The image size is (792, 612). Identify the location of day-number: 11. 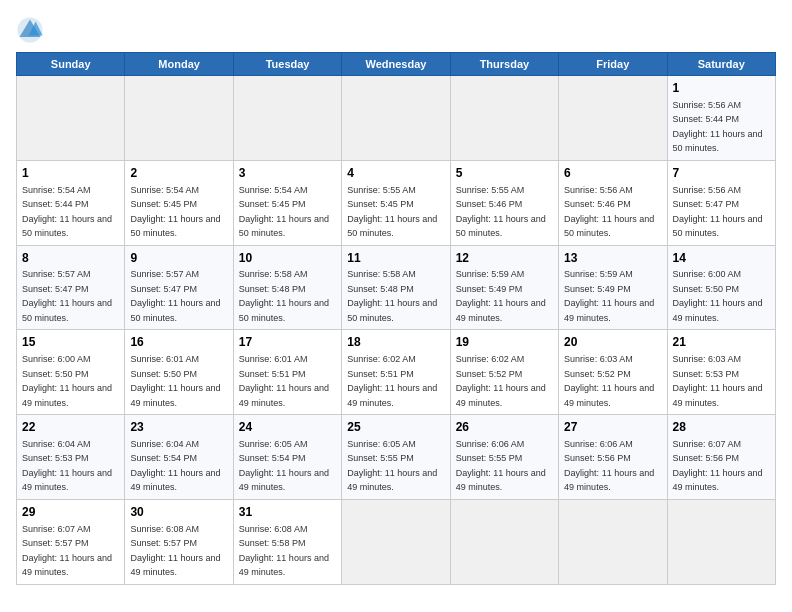
(396, 258).